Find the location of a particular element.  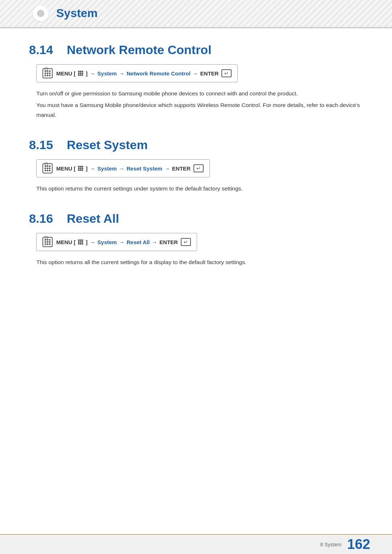

nav-arrow-2-8-15: → is located at coordinates (122, 168).